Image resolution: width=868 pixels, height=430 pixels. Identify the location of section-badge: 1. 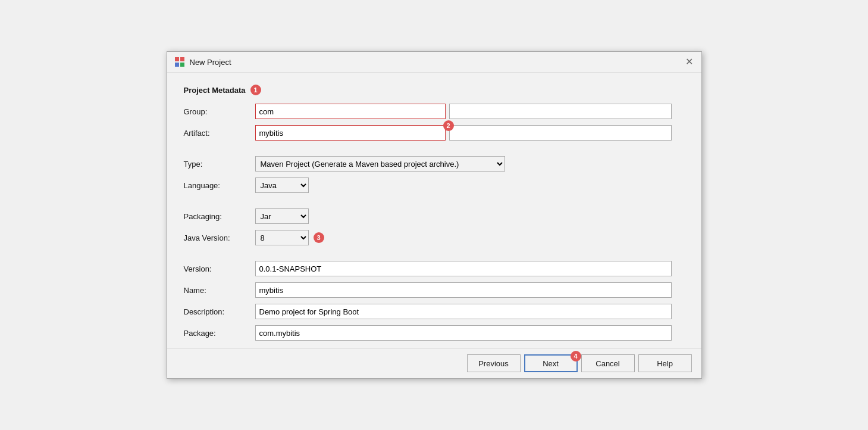
(256, 90).